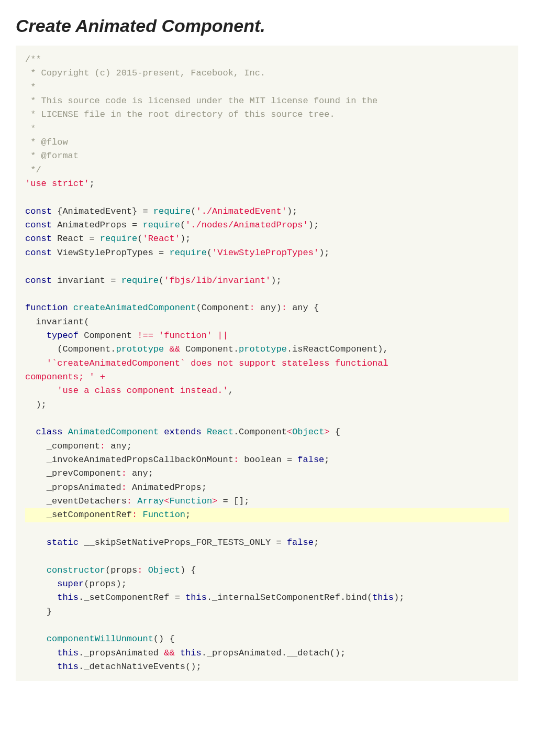 The width and height of the screenshot is (534, 756). What do you see at coordinates (242, 653) in the screenshot?
I see `props-animated-prop: ._propsAnimated` at bounding box center [242, 653].